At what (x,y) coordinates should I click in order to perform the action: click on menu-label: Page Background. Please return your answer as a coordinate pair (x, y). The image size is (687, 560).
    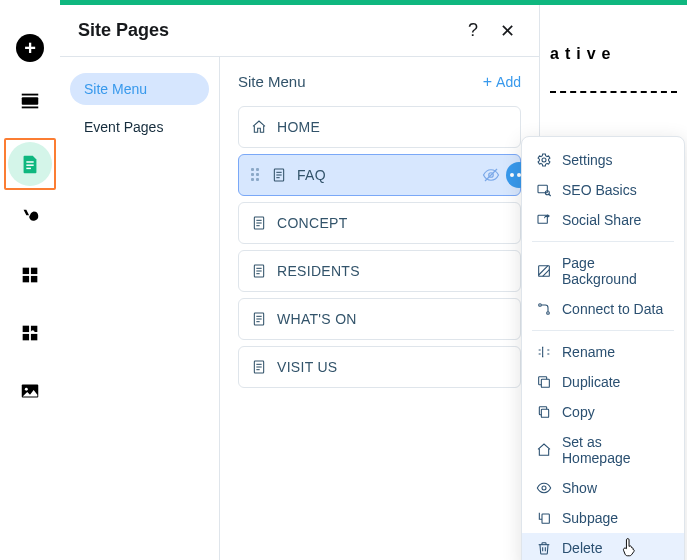
    Looking at the image, I should click on (616, 271).